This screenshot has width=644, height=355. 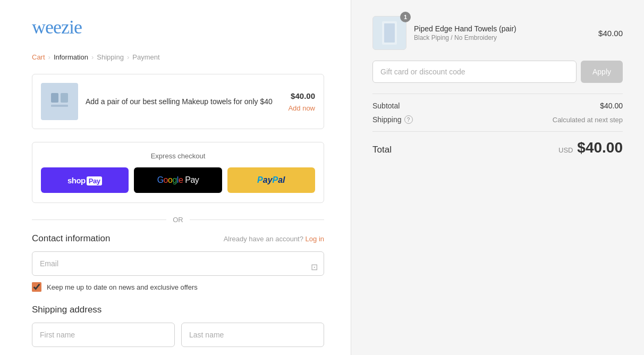 What do you see at coordinates (591, 148) in the screenshot?
I see `total-value-wrapper: USD $40.00` at bounding box center [591, 148].